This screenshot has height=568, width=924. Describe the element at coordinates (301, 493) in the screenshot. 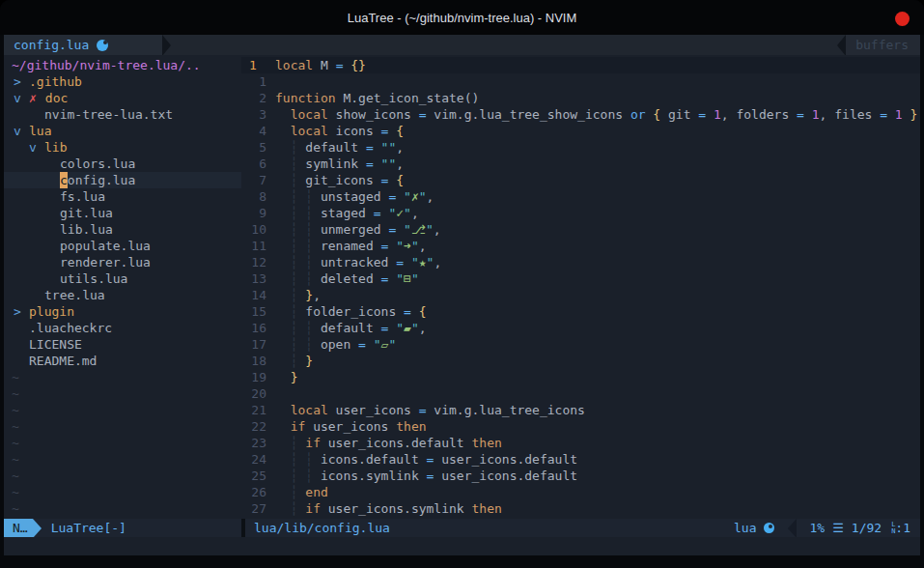

I see `code-line-text: ┆ end` at that location.